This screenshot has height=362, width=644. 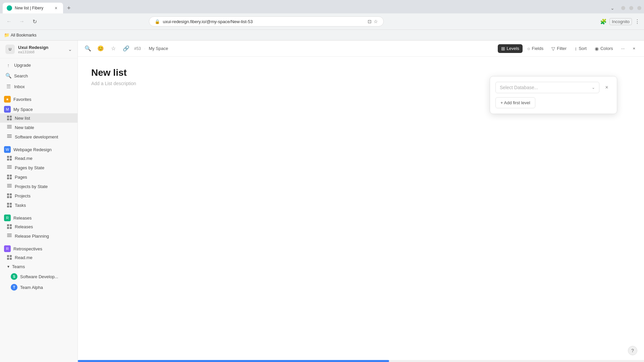 I want to click on tab-title: New list | Fibery, so click(x=33, y=8).